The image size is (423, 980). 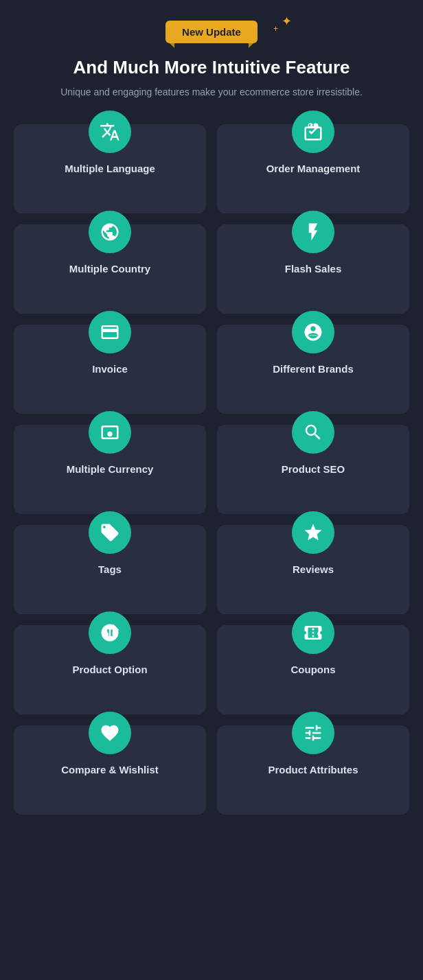 What do you see at coordinates (313, 670) in the screenshot?
I see `feature-label-coupons: Coupons` at bounding box center [313, 670].